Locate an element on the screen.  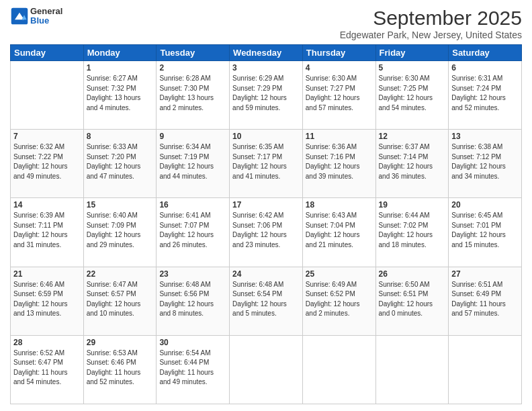
day-info: Sunrise: 6:48 AMSunset: 6:56 PMDaylight:… is located at coordinates (193, 300).